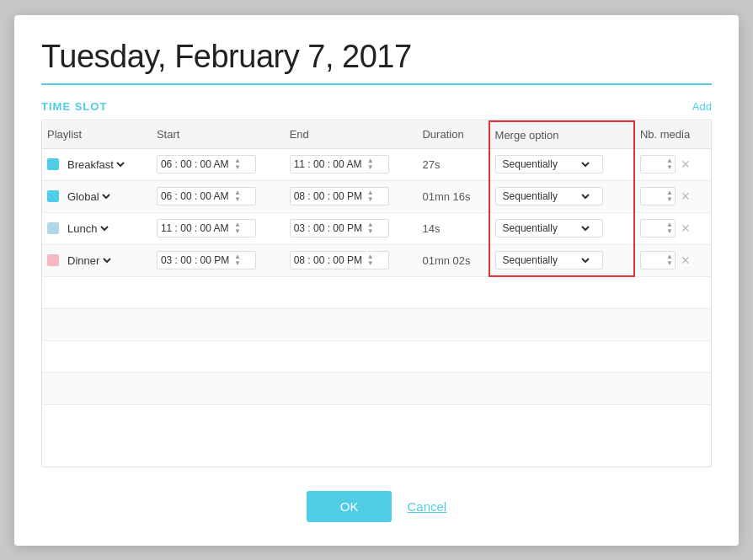  What do you see at coordinates (376, 84) in the screenshot?
I see `title-divider` at bounding box center [376, 84].